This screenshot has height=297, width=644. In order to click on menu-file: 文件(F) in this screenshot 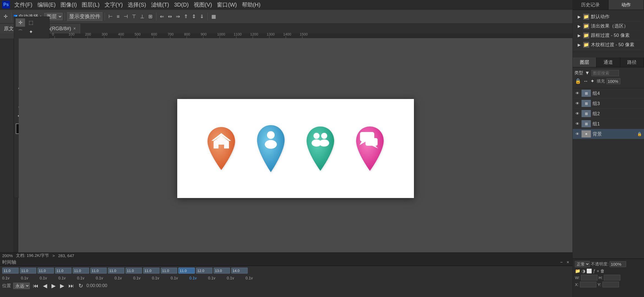, I will do `click(23, 5)`.